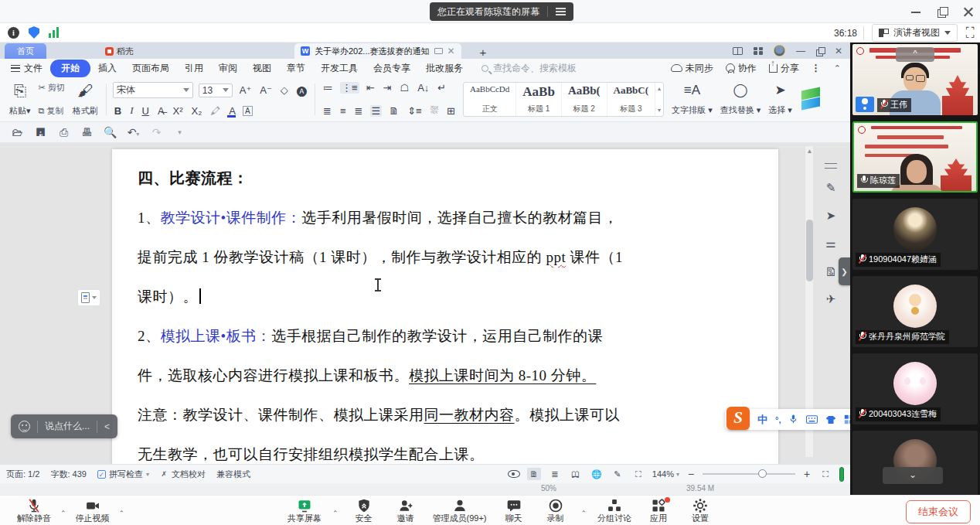  I want to click on print-icon: 🖶, so click(87, 132).